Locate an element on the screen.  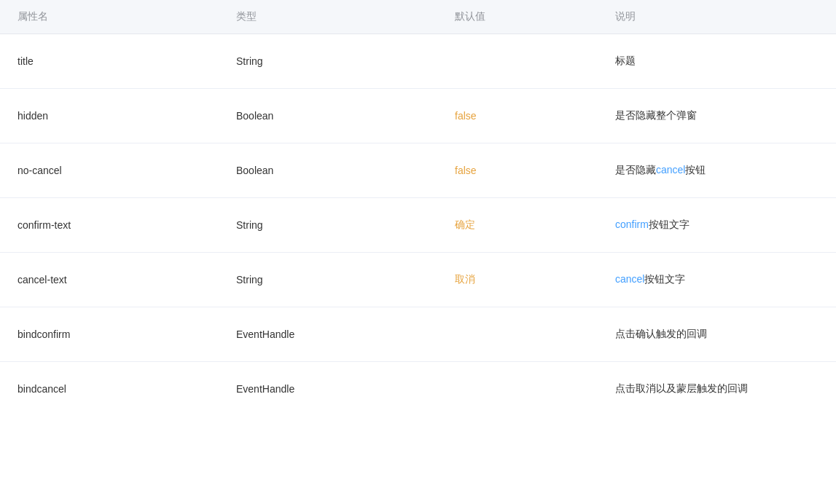
cell-prop: hidden is located at coordinates (127, 116).